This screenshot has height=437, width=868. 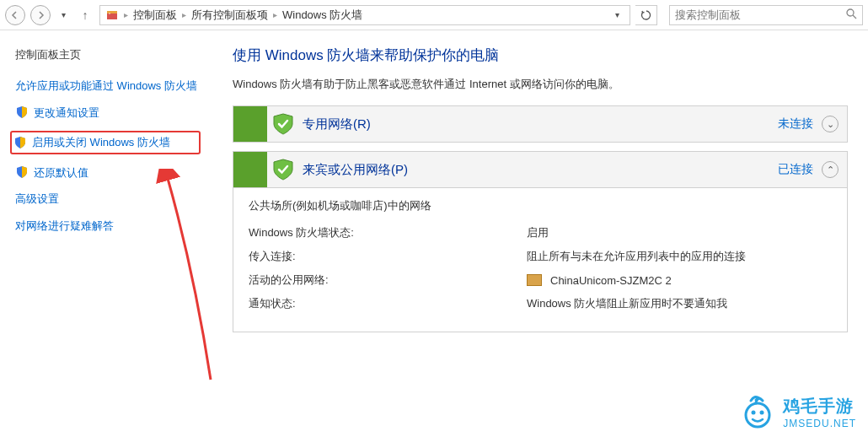 What do you see at coordinates (106, 55) in the screenshot?
I see `sidebar-title: 控制面板主页` at bounding box center [106, 55].